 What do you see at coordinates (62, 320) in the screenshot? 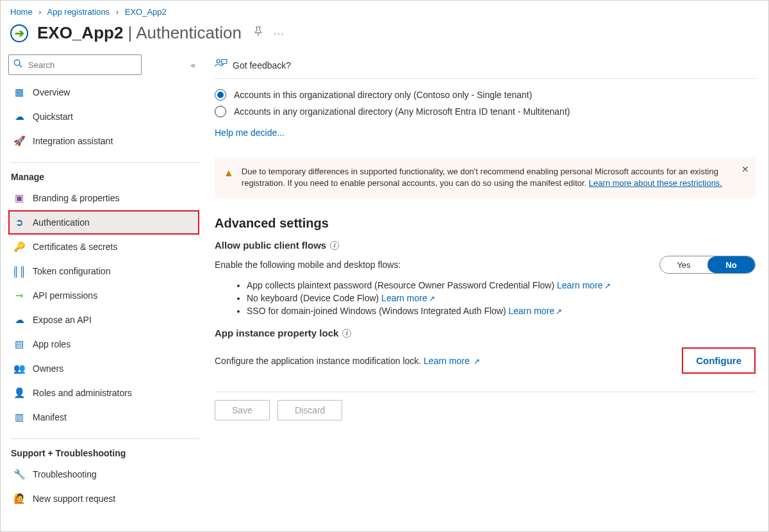
I see `sidebar-item-label: Expose an API` at bounding box center [62, 320].